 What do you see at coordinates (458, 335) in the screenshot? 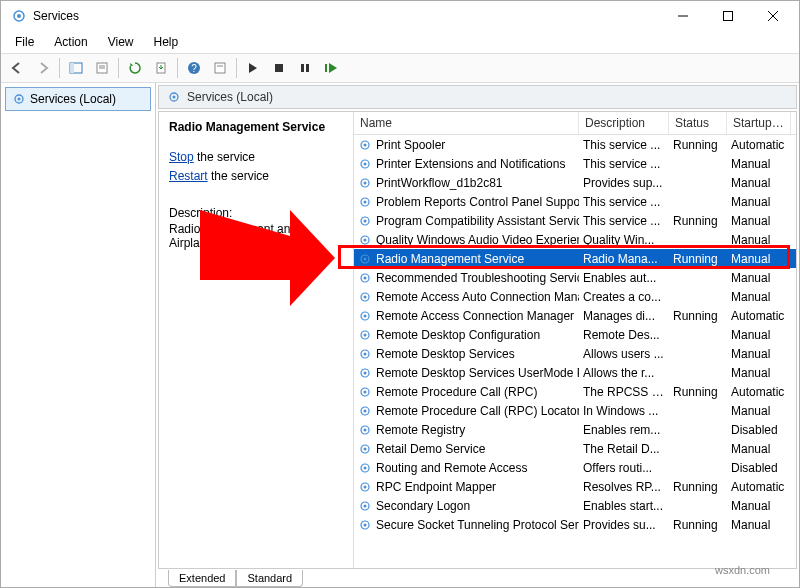
I see `service-name: Remote Desktop Configuration` at bounding box center [458, 335].